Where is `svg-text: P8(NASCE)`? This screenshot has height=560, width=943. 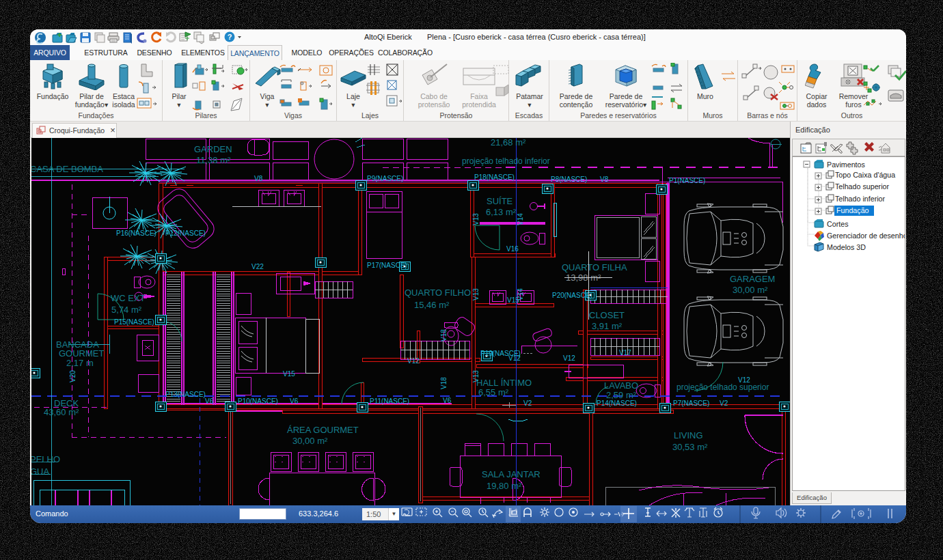 svg-text: P8(NASCE) is located at coordinates (569, 179).